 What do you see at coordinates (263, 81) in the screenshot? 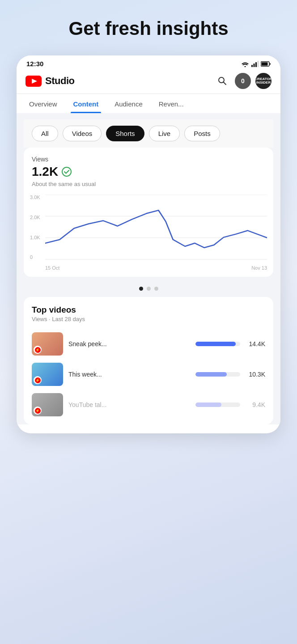
I see `avatar-label: CREATORINSIDER` at bounding box center [263, 81].